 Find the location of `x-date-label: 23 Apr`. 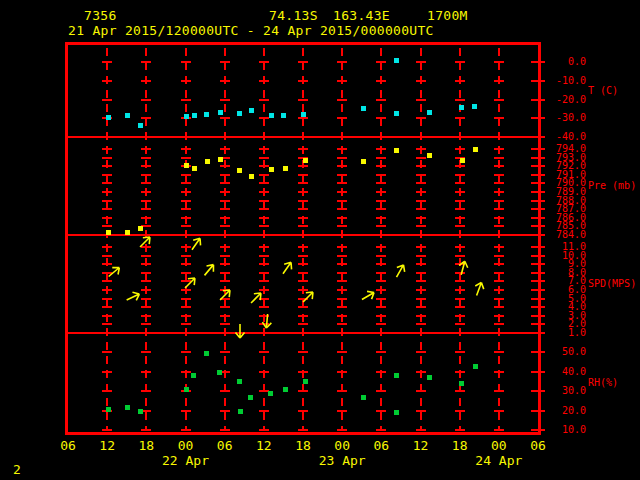

x-date-label: 23 Apr is located at coordinates (342, 460).